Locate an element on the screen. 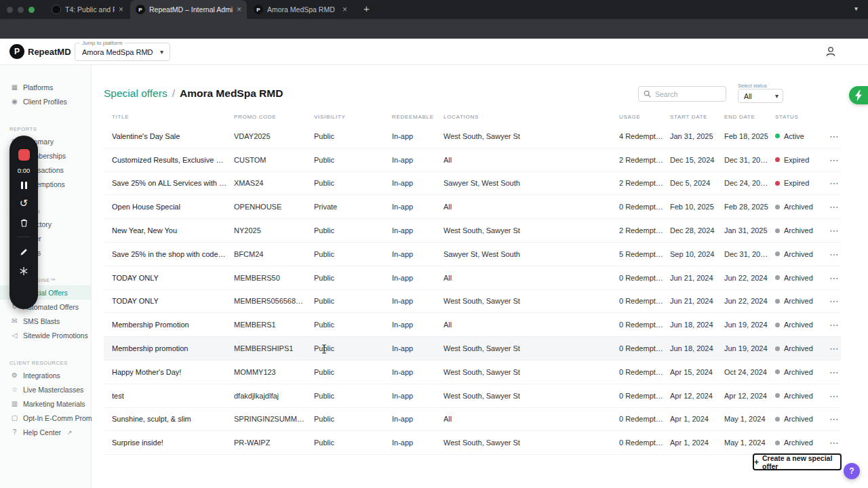 This screenshot has width=868, height=488. status-label: Archived is located at coordinates (799, 254).